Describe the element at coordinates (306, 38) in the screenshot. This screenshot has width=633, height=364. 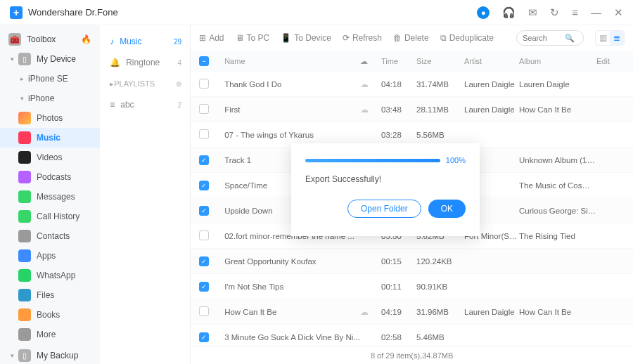
I see `toolbar-to-device: 📱To Device` at that location.